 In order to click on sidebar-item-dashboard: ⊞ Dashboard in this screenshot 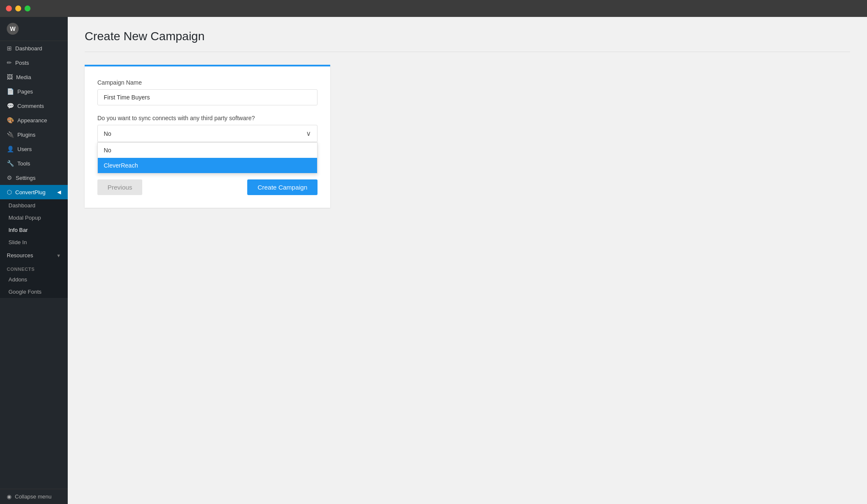, I will do `click(34, 48)`.